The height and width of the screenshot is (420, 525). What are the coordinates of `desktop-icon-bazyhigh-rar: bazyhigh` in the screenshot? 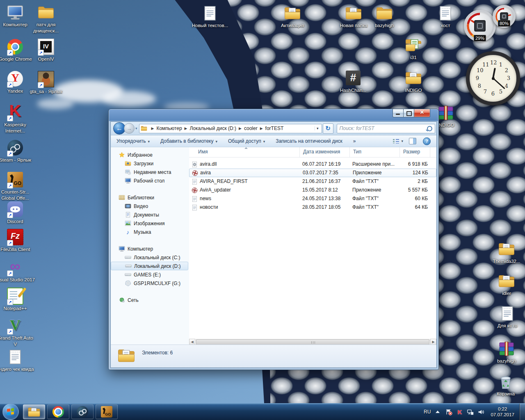 It's located at (506, 352).